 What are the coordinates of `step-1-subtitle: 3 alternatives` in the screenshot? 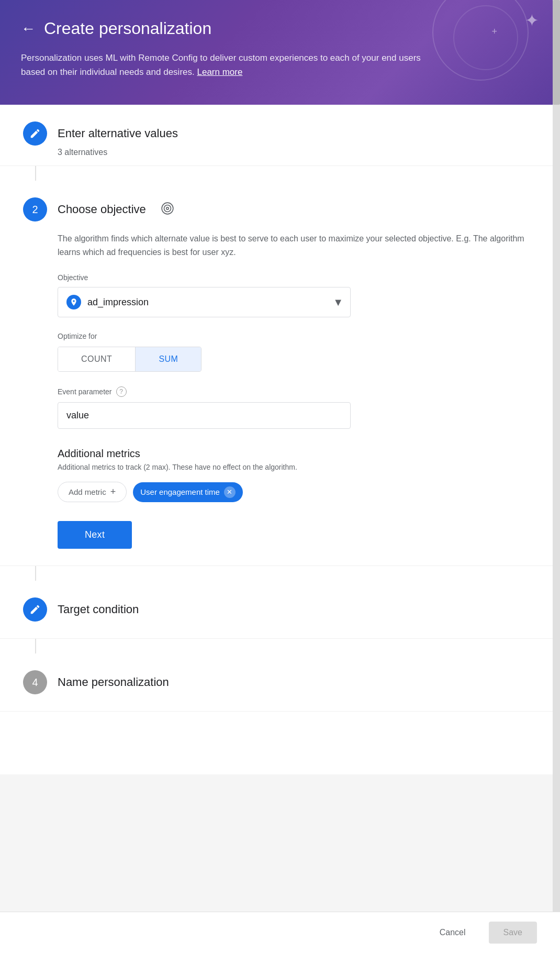 It's located at (294, 152).